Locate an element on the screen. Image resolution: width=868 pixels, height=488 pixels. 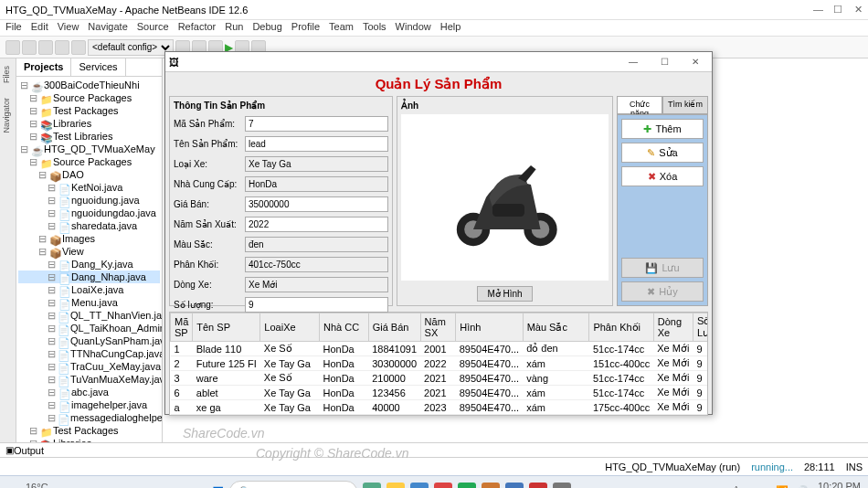
weather-widget: ☁ 16°CCloudy is located at coordinates (27, 484).